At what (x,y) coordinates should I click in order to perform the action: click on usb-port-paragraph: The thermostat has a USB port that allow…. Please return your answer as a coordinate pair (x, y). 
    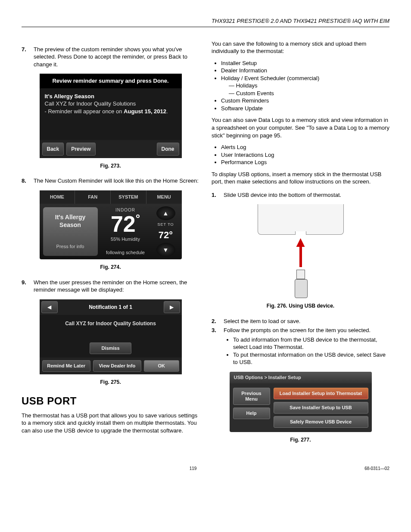
    Looking at the image, I should click on (110, 423).